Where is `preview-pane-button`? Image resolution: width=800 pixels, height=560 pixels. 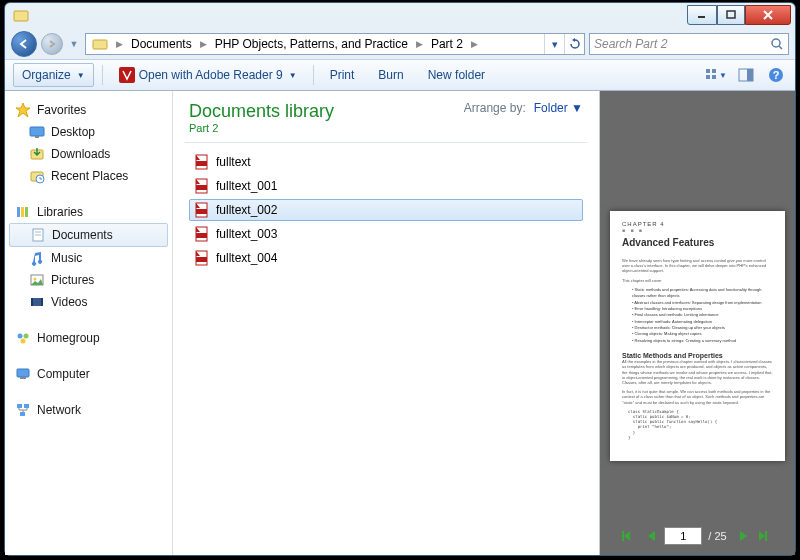 preview-pane-button is located at coordinates (746, 75).